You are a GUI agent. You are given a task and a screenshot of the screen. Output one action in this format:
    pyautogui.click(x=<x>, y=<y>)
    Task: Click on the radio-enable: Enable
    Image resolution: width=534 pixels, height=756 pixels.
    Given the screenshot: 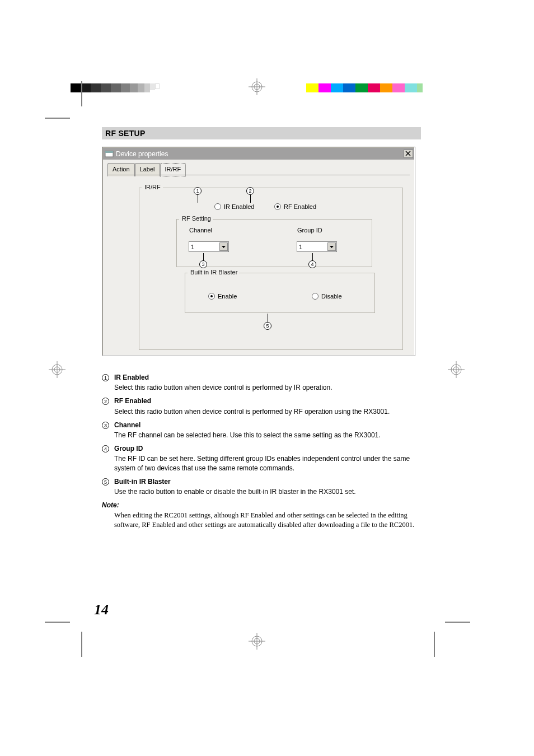 What is the action you would take?
    pyautogui.click(x=223, y=296)
    